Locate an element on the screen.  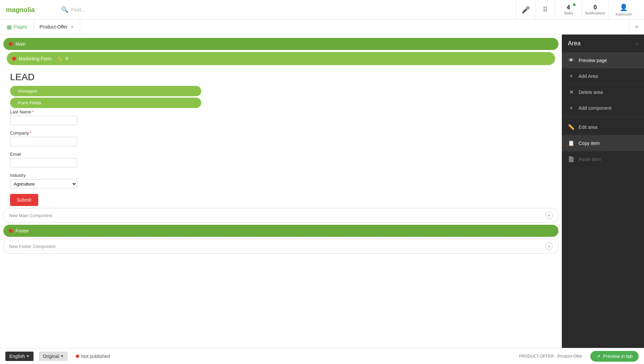
search-icon: 🔍 is located at coordinates (65, 10).